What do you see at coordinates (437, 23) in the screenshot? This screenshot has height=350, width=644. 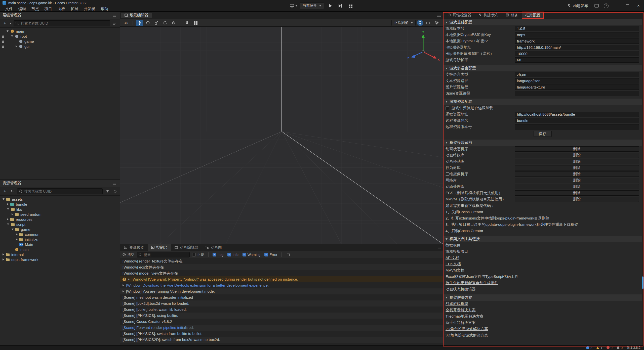 I see `scene-settings-button` at bounding box center [437, 23].